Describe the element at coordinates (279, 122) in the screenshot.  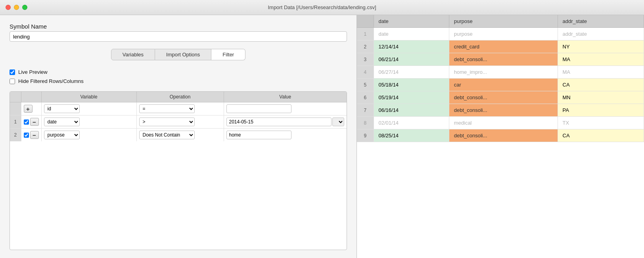
I see `row1-value-input` at that location.